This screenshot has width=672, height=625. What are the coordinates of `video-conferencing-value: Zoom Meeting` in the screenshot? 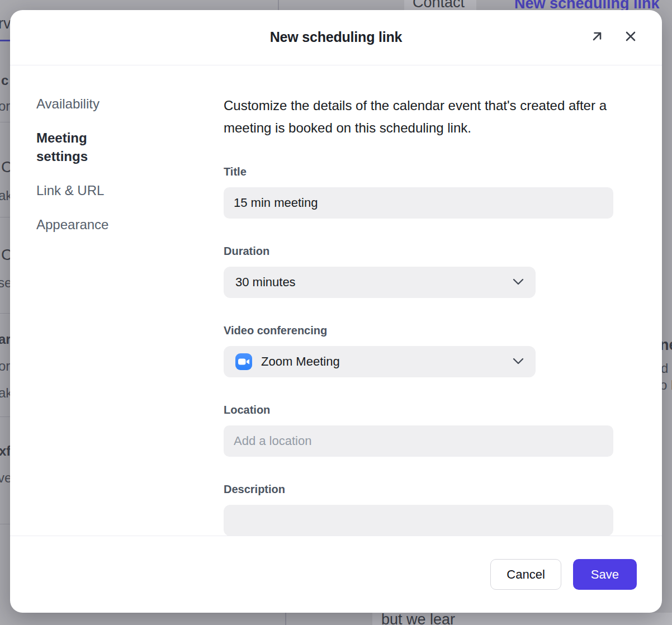 It's located at (301, 362).